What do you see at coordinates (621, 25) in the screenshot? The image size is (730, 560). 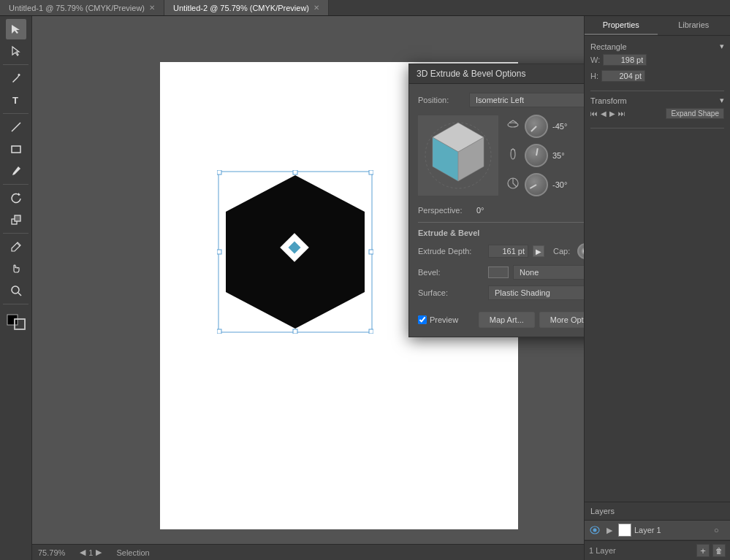 I see `properties-tab-label: Properties` at bounding box center [621, 25].